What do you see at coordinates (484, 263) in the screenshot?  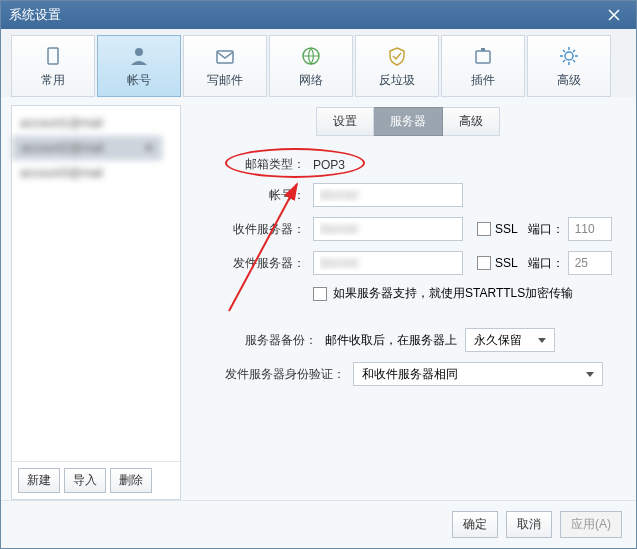 I see `outgoing-ssl-checkbox` at bounding box center [484, 263].